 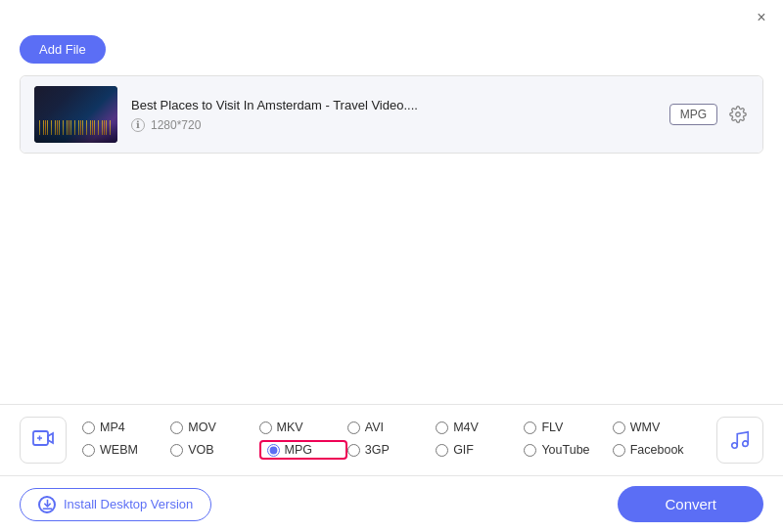 I want to click on settings-button, so click(x=738, y=114).